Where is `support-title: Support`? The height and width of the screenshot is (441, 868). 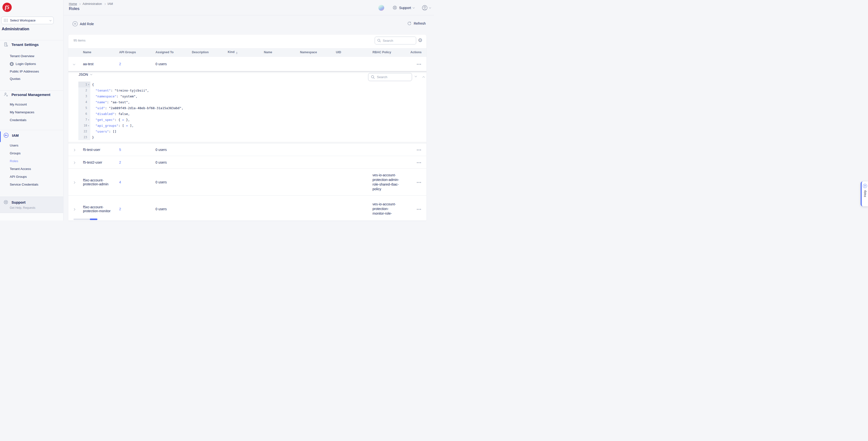 support-title: Support is located at coordinates (19, 202).